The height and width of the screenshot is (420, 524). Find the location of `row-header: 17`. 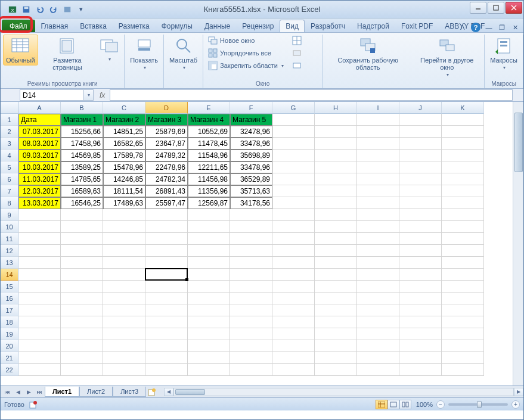

row-header: 17 is located at coordinates (10, 310).